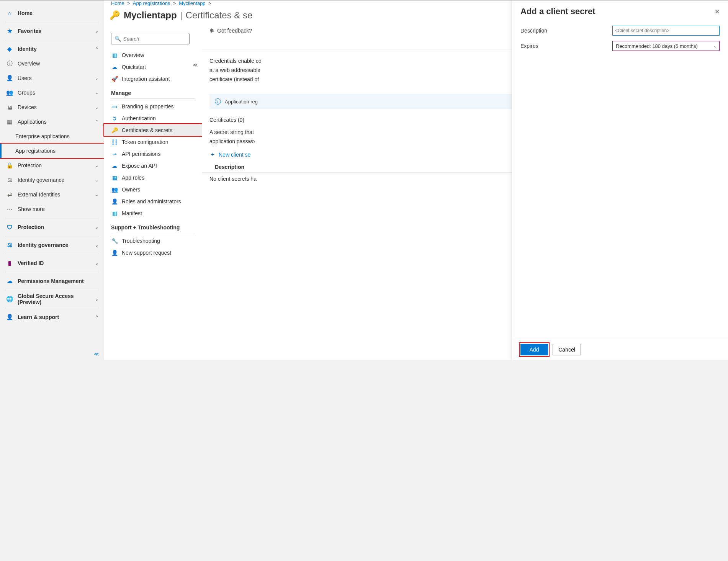 The height and width of the screenshot is (561, 728). Describe the element at coordinates (115, 190) in the screenshot. I see `owners-icon: 👥` at that location.